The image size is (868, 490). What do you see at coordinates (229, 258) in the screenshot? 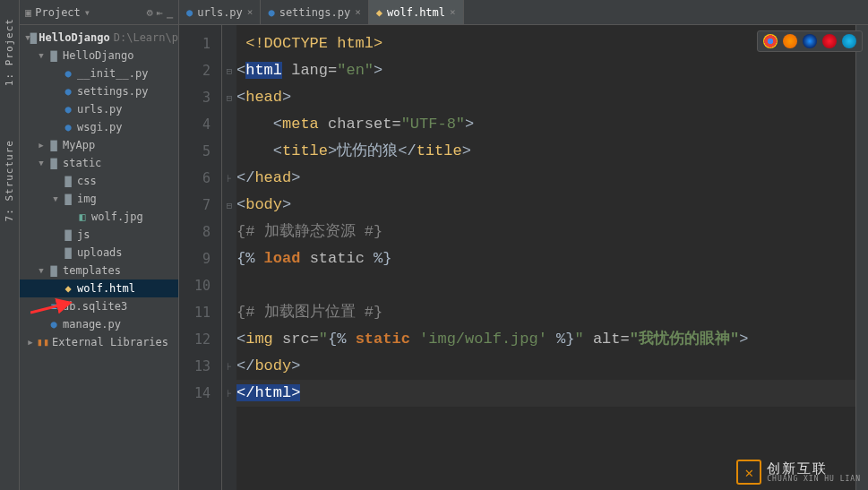
I see `fold-gutter: ⊟⊟⊦⊟⊦⊦` at bounding box center [229, 258].